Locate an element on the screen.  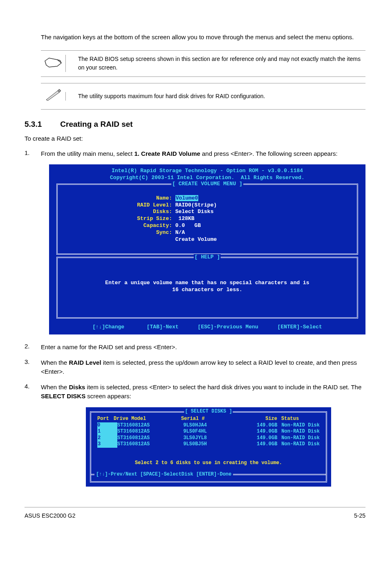
note-utility: The utility supports maximum four hard d… is located at coordinates (203, 97).